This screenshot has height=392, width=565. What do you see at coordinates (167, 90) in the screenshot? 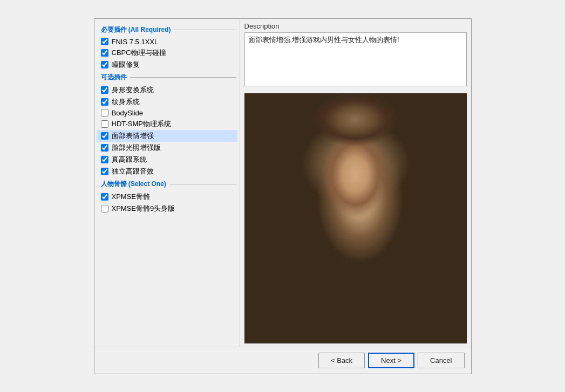
I see `checkbox-item-body_transform: 身形变换系统` at bounding box center [167, 90].